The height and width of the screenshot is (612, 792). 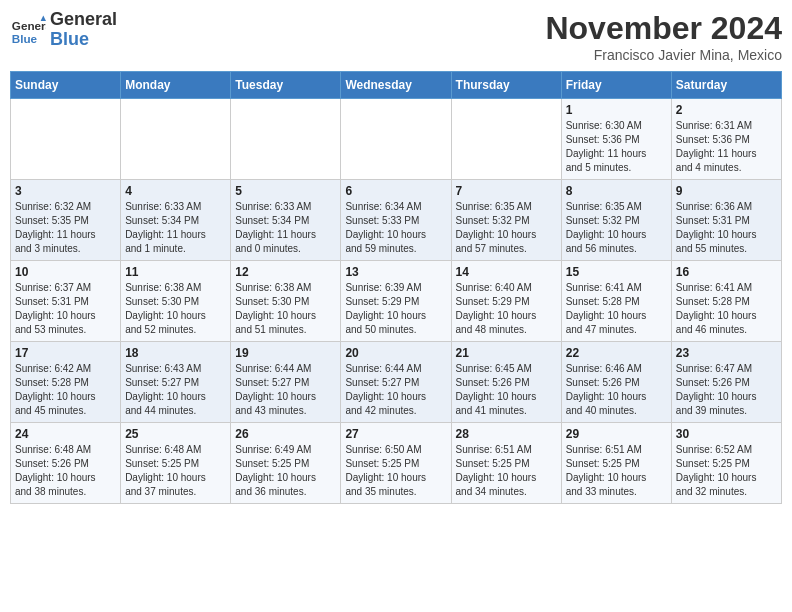 I want to click on calendar-cell: 26Sunrise: 6:49 AM Sunset: 5:25 PM Dayli…, so click(x=286, y=464).